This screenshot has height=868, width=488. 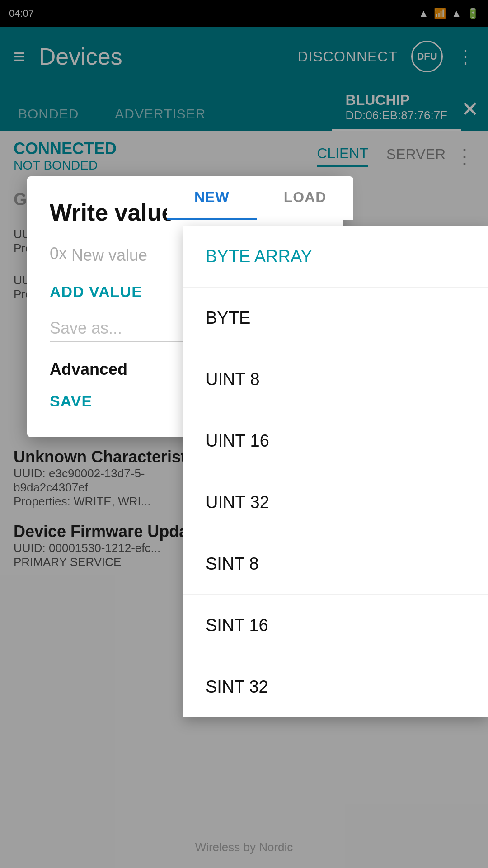 I want to click on dropdown-item-sint32: SINT 32, so click(x=335, y=687).